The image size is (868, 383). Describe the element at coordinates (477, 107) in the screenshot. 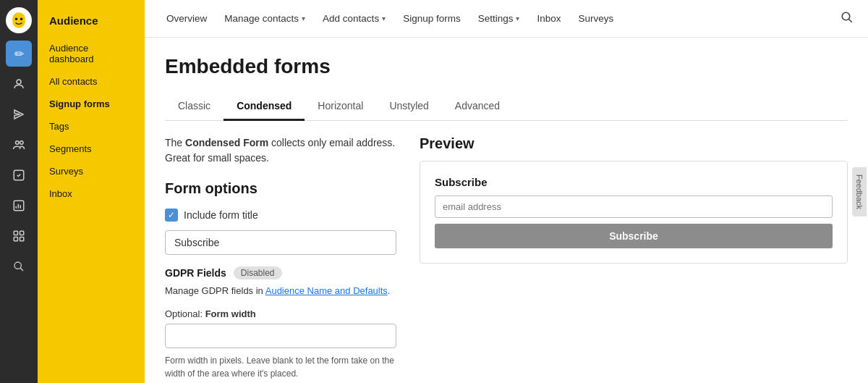

I see `tab-advanced: Advanced` at that location.